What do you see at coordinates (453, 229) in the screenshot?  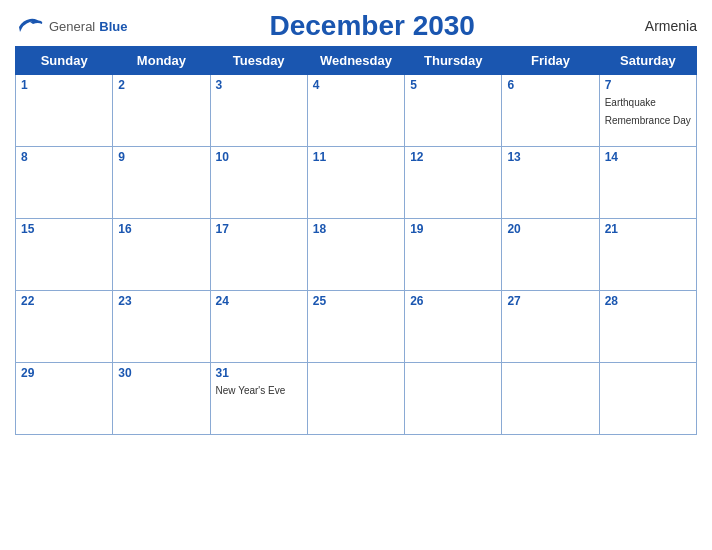 I see `day-number: 19` at bounding box center [453, 229].